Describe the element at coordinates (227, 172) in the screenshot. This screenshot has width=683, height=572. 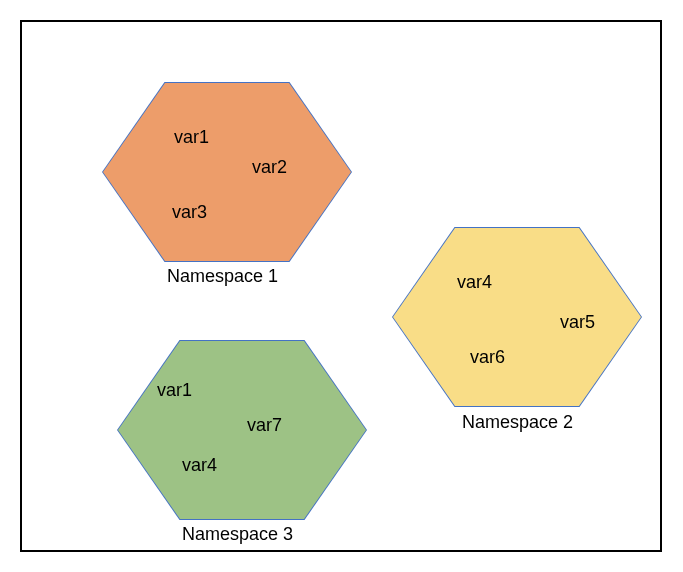
I see `namespace-1-hexagon: var1 var2 var3` at that location.